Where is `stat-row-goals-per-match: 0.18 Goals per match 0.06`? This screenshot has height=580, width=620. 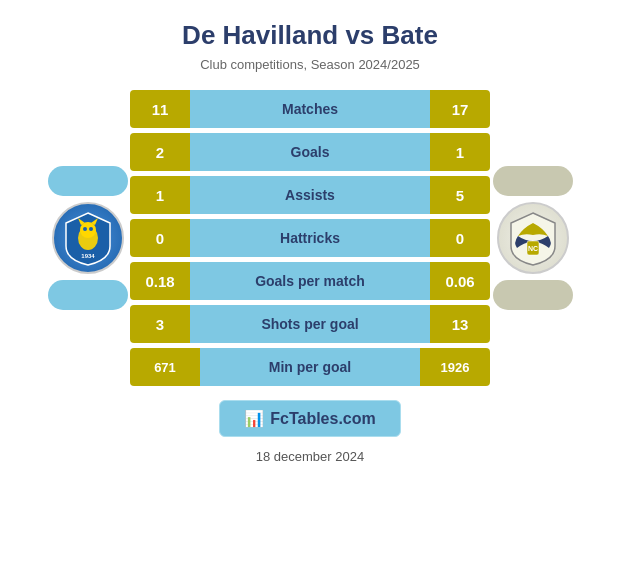
stat-row-goals-per-match: 0.18 Goals per match 0.06 is located at coordinates (310, 281).